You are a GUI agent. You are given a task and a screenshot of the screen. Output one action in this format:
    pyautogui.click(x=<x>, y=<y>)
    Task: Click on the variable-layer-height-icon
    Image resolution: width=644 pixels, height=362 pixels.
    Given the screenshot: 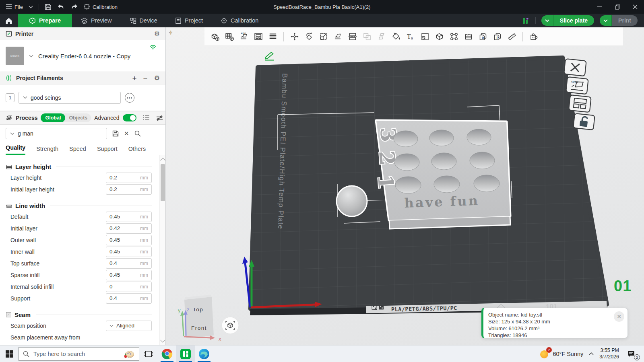 What is the action you would take?
    pyautogui.click(x=425, y=36)
    